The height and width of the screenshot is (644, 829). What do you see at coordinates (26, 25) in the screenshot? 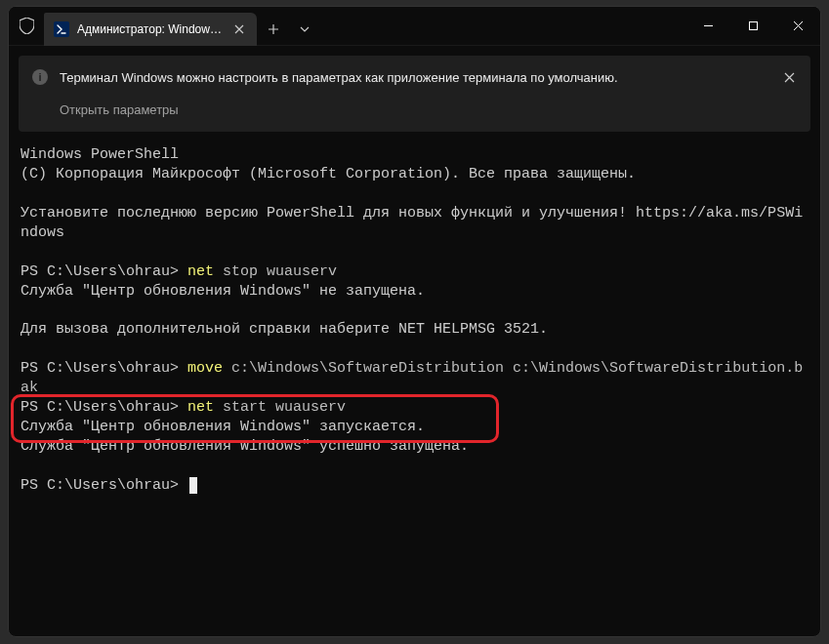
I see `shield-icon` at bounding box center [26, 25].